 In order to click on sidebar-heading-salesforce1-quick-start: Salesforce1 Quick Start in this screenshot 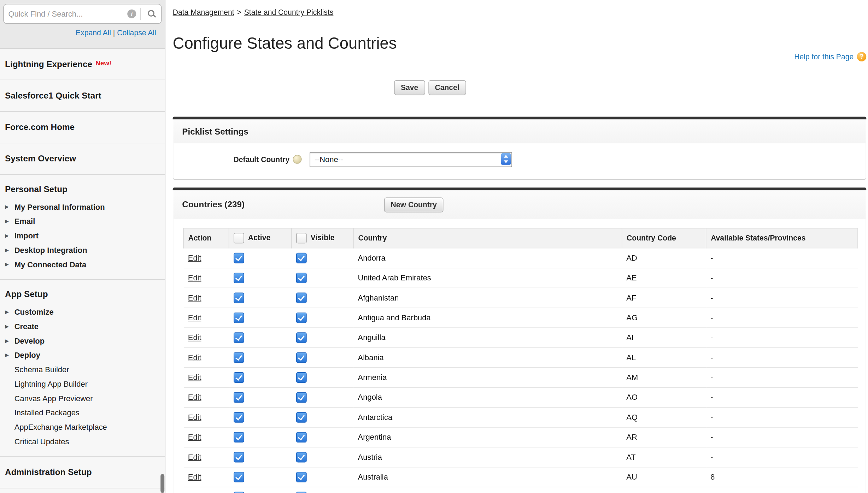, I will do `click(83, 96)`.